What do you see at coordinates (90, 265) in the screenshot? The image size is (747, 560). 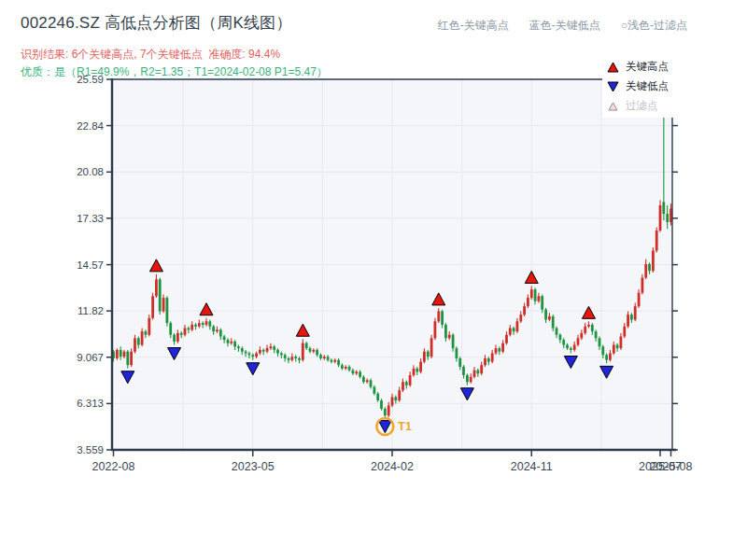 I see `y-tick-label: 14.57` at bounding box center [90, 265].